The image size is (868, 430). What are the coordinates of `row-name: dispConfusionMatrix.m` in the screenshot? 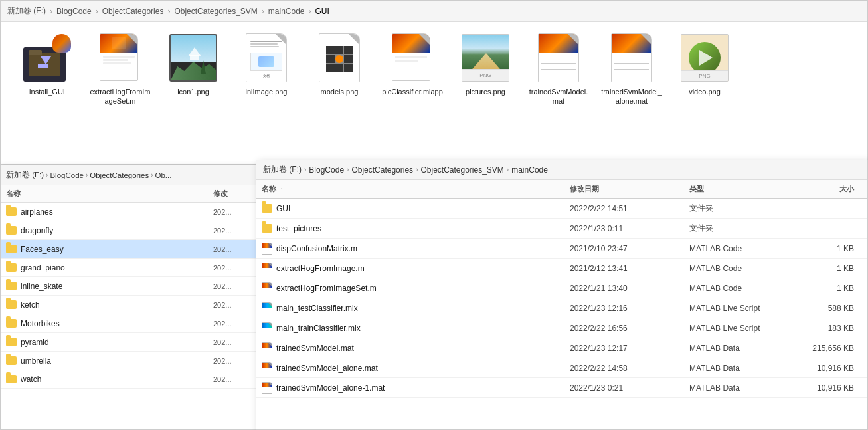 It's located at (317, 249).